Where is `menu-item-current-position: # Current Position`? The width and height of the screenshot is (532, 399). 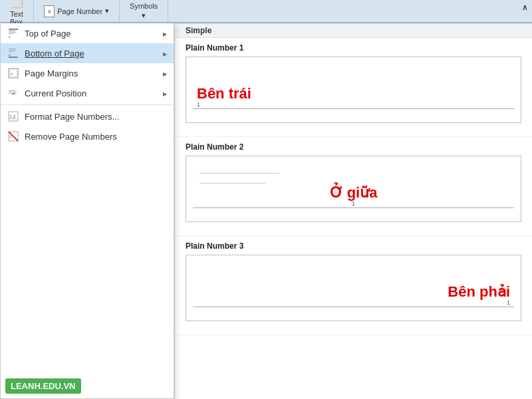 menu-item-current-position: # Current Position is located at coordinates (87, 93).